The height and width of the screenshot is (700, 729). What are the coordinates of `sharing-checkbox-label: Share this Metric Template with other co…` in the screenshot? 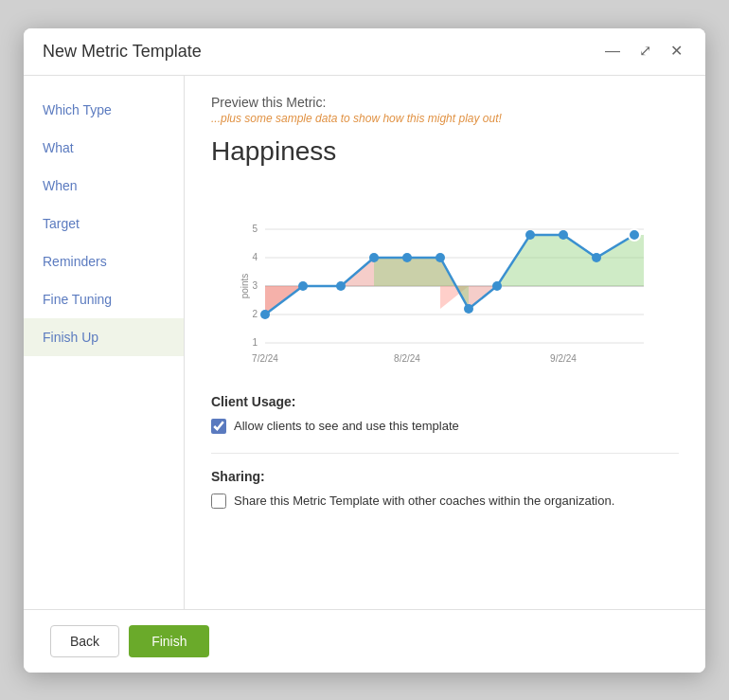 It's located at (424, 500).